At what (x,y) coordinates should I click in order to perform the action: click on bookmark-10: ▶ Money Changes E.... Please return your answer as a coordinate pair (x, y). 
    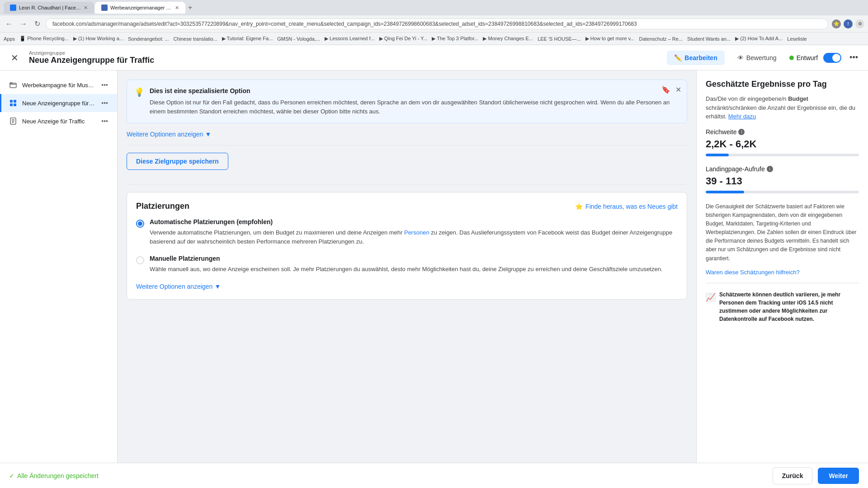
    Looking at the image, I should click on (508, 39).